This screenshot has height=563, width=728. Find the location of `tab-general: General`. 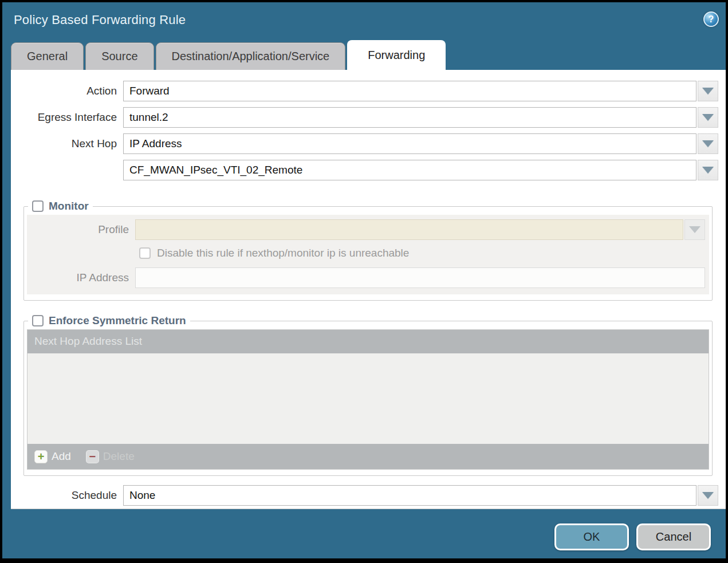

tab-general: General is located at coordinates (47, 56).